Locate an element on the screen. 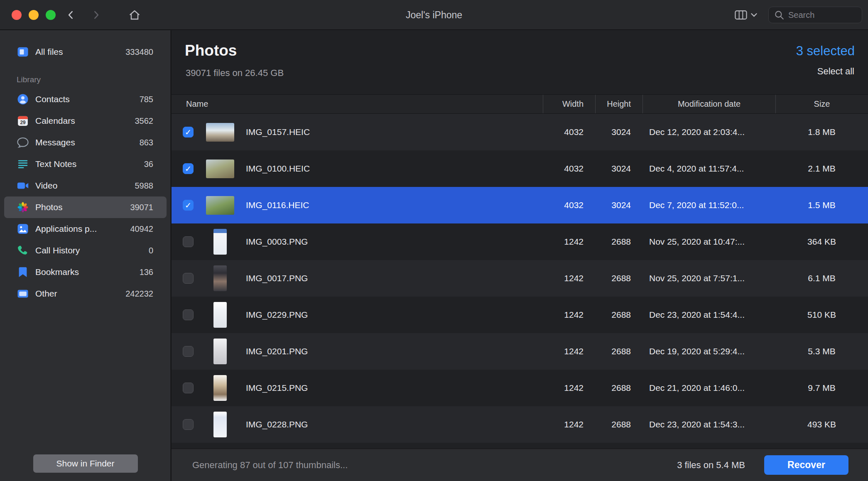  text-notes-icon is located at coordinates (23, 164).